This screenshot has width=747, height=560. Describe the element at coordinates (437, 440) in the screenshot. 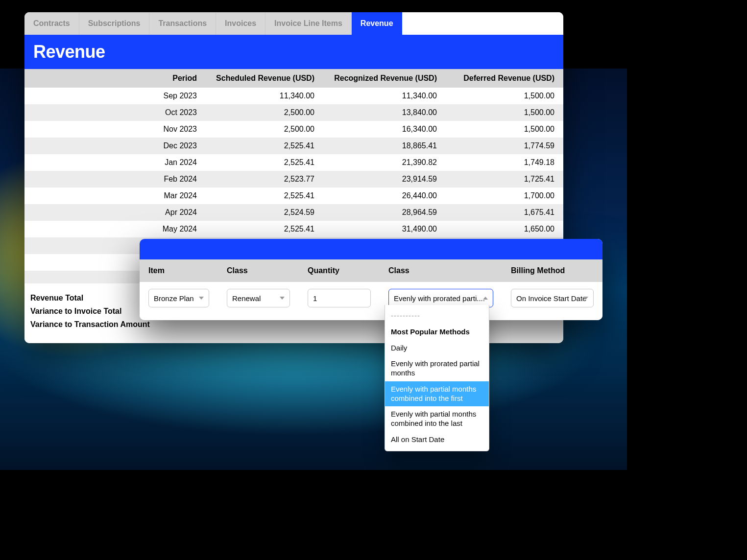

I see `dropdown-option: All on Start Date` at that location.